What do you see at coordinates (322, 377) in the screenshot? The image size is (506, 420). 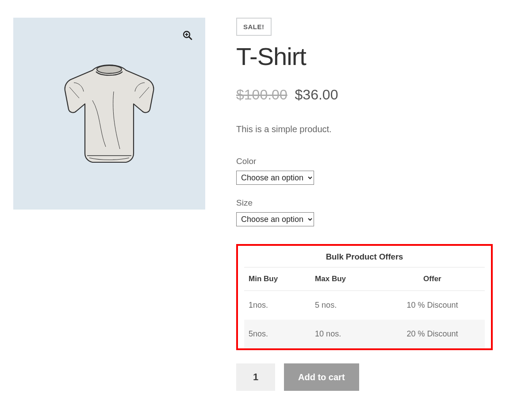 I see `add-to-cart-button: Add to cart` at bounding box center [322, 377].